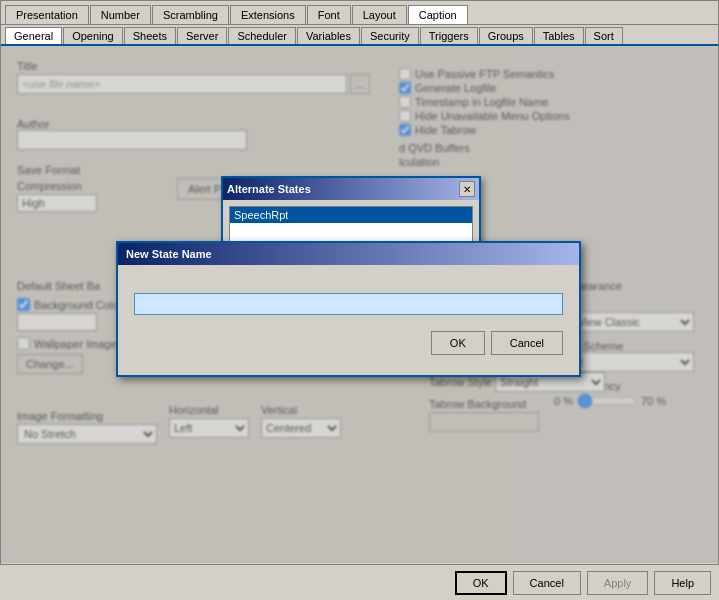  Describe the element at coordinates (329, 14) in the screenshot. I see `tab-font: Font` at that location.